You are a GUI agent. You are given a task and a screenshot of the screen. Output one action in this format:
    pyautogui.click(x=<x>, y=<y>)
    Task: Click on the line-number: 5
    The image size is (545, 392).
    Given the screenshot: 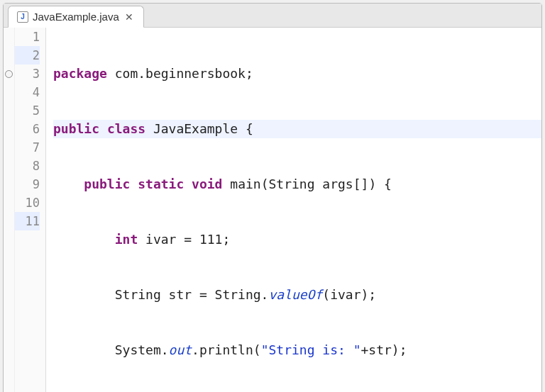 What is the action you would take?
    pyautogui.click(x=27, y=111)
    